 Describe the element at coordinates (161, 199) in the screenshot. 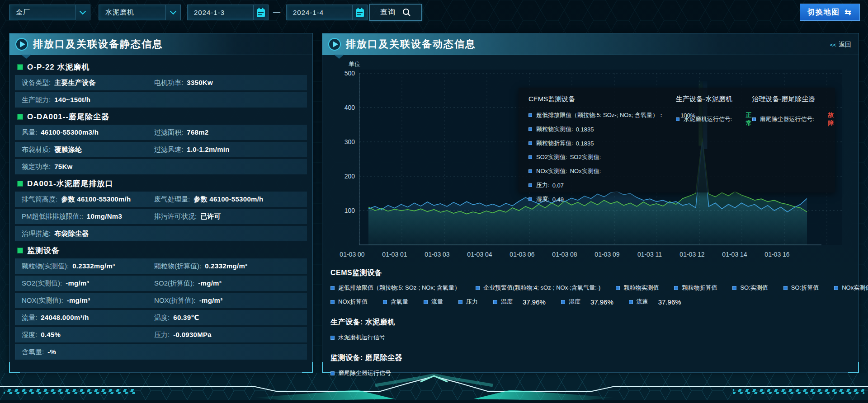

I see `table-row: 排气筒高度:参数 46100-55300m/h废气处理量:参数 46100-55…` at that location.